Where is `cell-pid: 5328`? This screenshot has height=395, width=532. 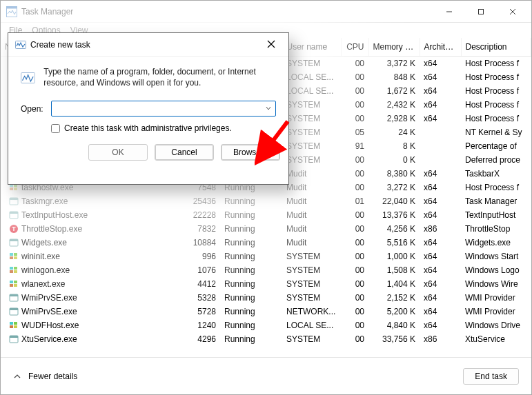
cell-pid: 5328 is located at coordinates (201, 298).